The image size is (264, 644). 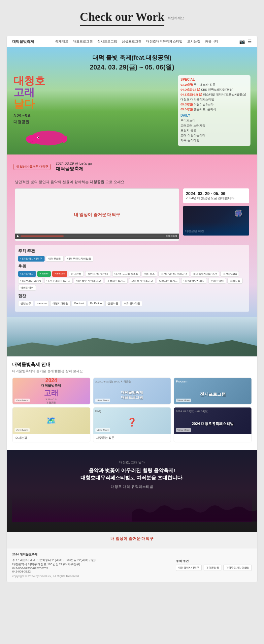 I want to click on footer-right: 주최·주관 대전광역시대덕구 대덕문화원 대덕주민자치연합회, so click(x=214, y=565).